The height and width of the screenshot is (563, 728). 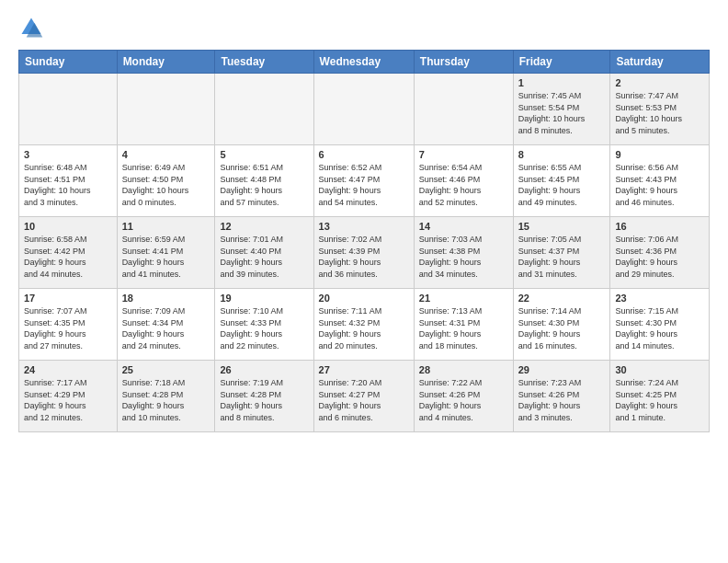 I want to click on calendar-header: SundayMondayTuesdayWednesdayThursdayFrid…, so click(x=364, y=63).